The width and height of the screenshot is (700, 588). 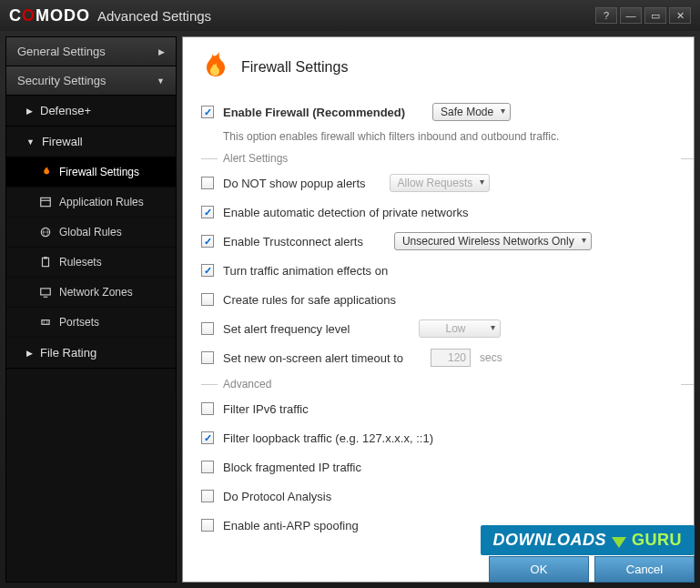 What do you see at coordinates (46, 262) in the screenshot?
I see `clipboard-icon` at bounding box center [46, 262].